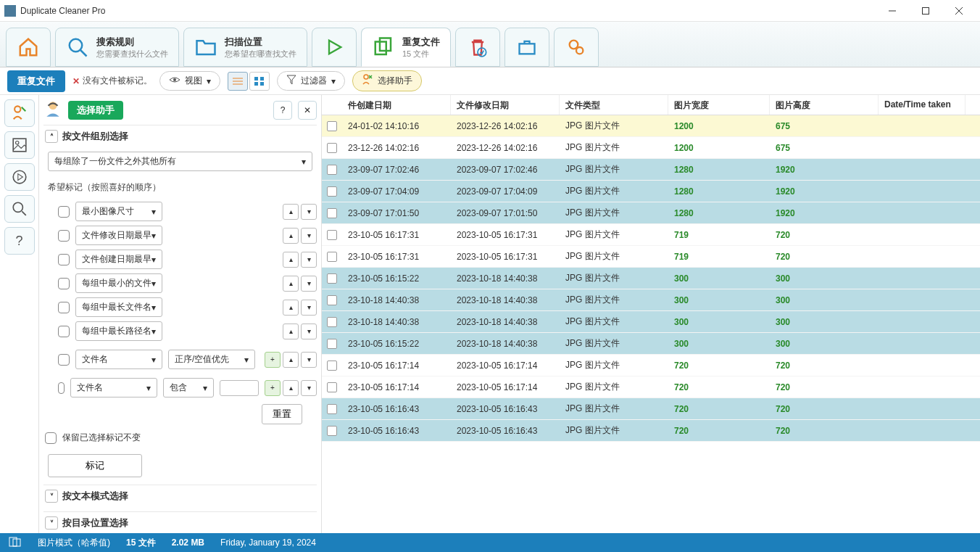 This screenshot has height=552, width=980. Describe the element at coordinates (922, 104) in the screenshot. I see `col-datetime: Date/Time taken` at that location.